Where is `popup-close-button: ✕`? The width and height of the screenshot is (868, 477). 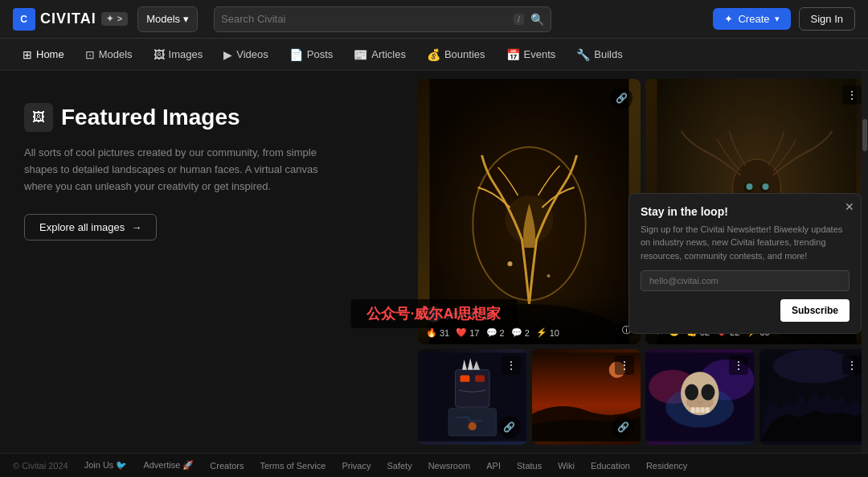
popup-close-button: ✕ is located at coordinates (850, 207).